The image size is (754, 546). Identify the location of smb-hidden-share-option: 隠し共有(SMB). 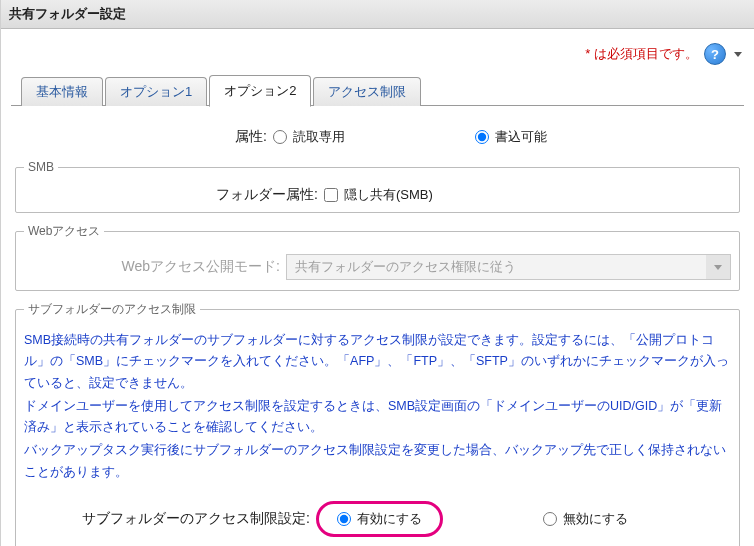
(378, 195).